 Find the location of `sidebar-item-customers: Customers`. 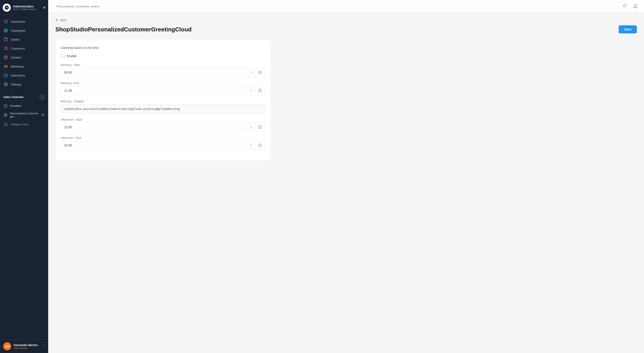

sidebar-item-customers: Customers is located at coordinates (24, 49).